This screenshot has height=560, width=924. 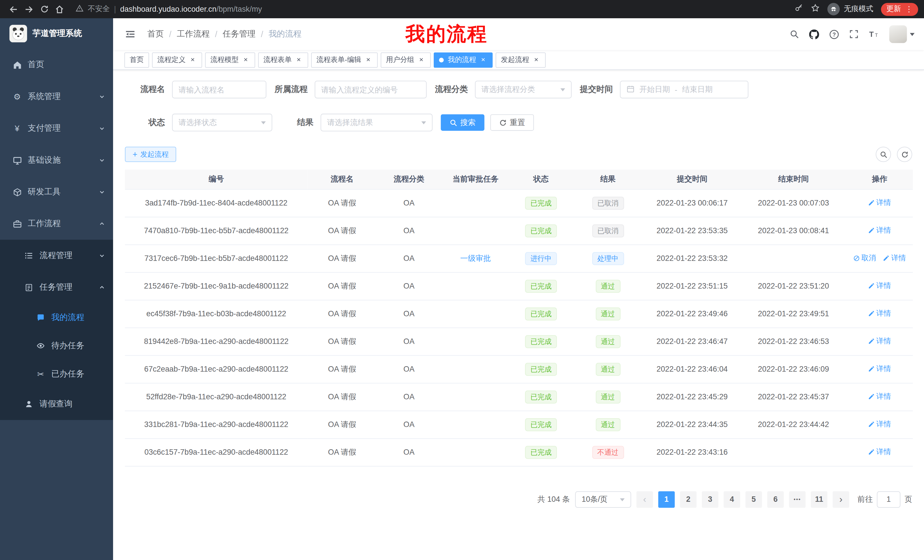 What do you see at coordinates (655, 90) in the screenshot?
I see `start-date-placeholder: 开始日期` at bounding box center [655, 90].